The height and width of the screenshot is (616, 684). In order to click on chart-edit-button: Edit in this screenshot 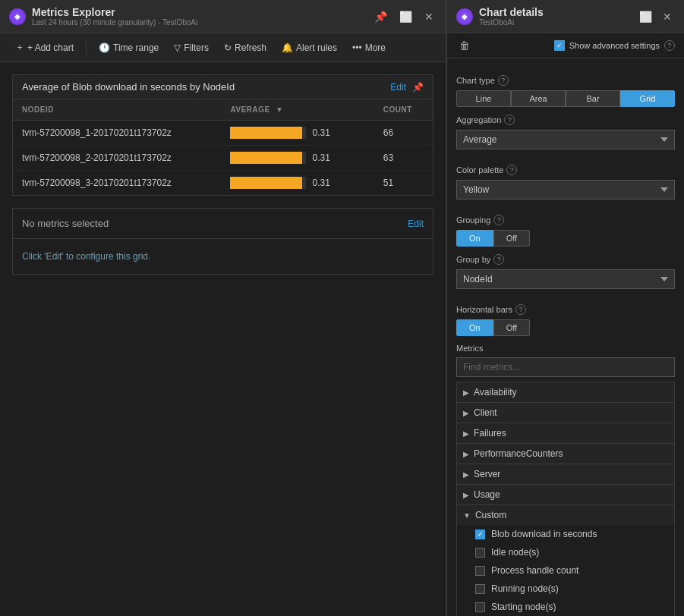, I will do `click(398, 87)`.